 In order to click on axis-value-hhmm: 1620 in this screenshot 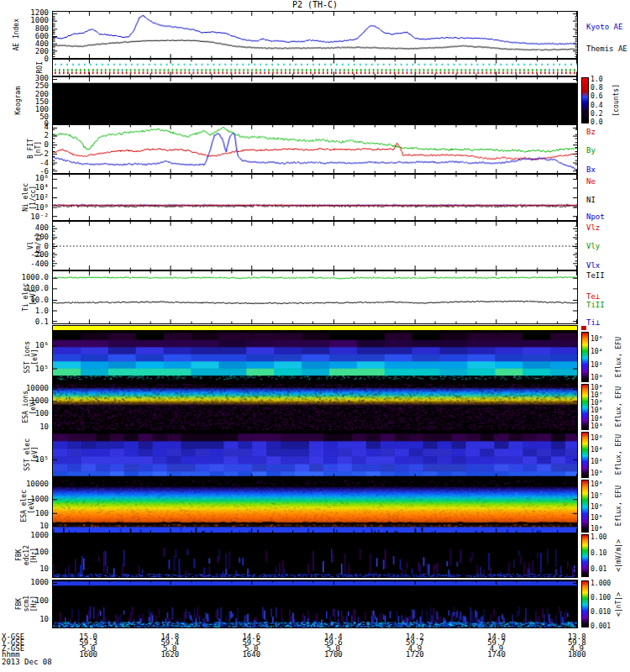, I will do `click(170, 655)`.